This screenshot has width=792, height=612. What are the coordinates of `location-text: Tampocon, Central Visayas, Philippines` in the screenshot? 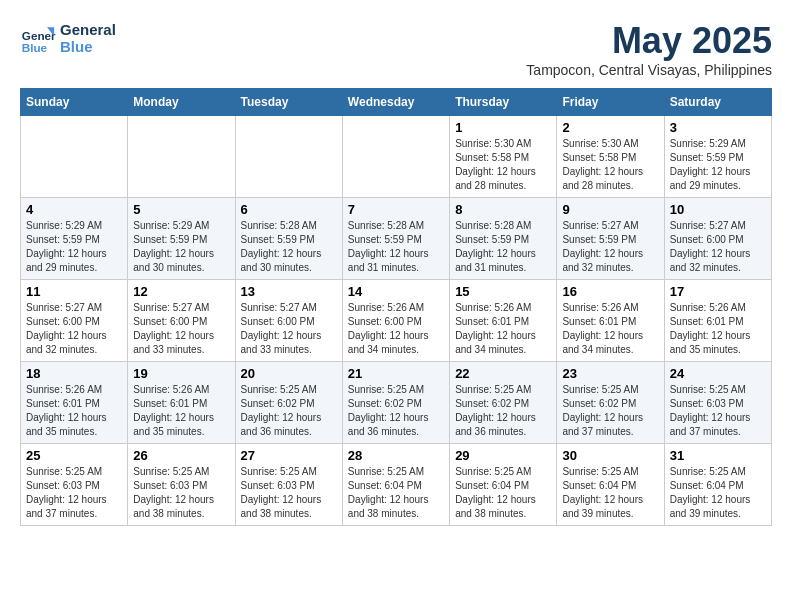 It's located at (649, 70).